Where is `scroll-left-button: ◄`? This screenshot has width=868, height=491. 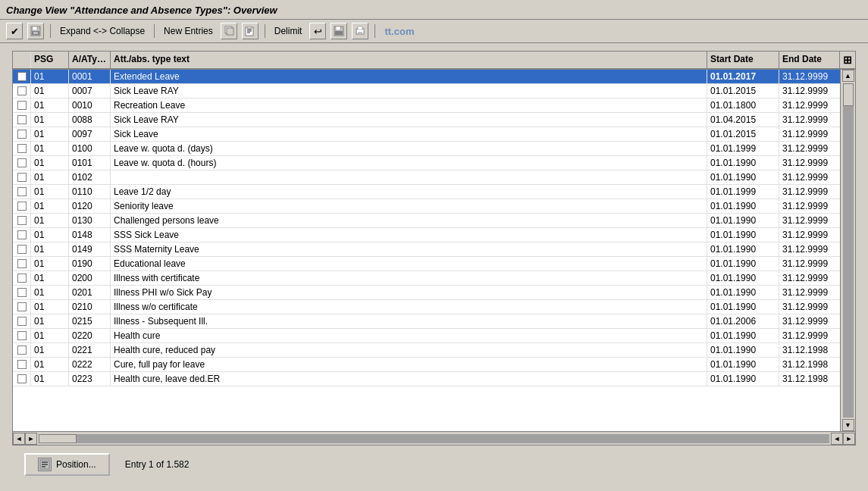 scroll-left-button: ◄ is located at coordinates (19, 439).